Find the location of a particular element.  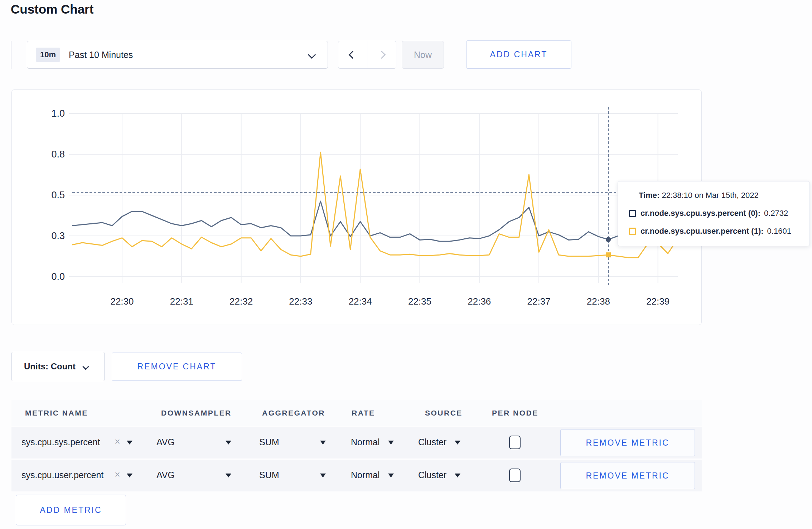

toolbar-divider is located at coordinates (11, 55).